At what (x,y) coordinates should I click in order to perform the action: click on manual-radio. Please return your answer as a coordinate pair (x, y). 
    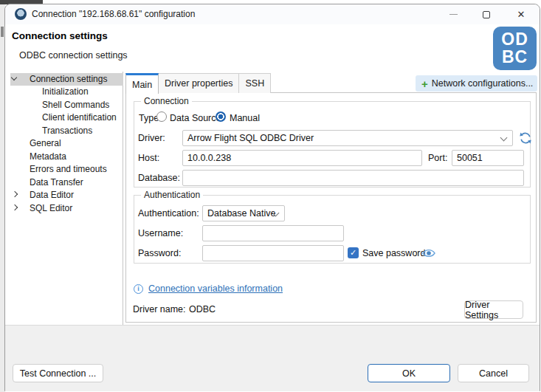
    Looking at the image, I should click on (221, 117).